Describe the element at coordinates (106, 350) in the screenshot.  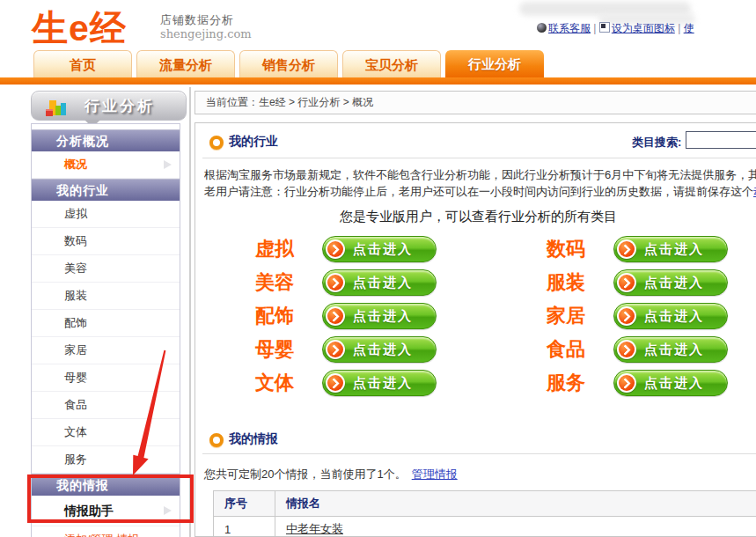
I see `sidebar-item-home: 家居` at that location.